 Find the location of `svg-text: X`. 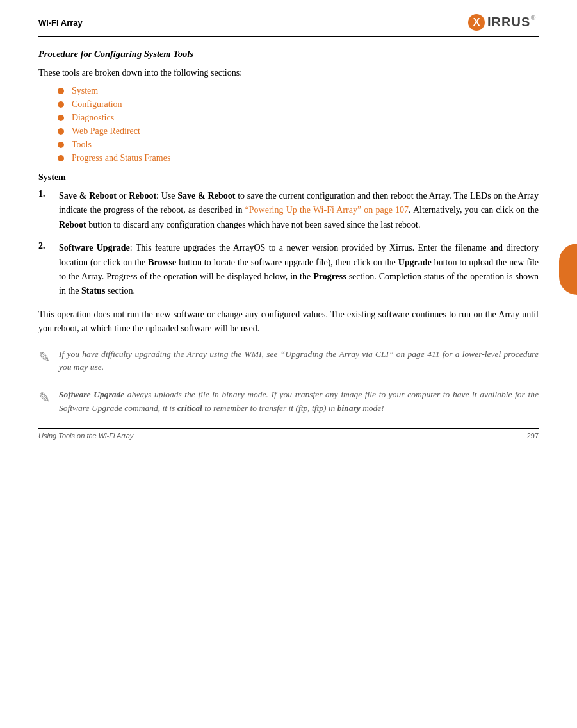

svg-text: X is located at coordinates (476, 22).